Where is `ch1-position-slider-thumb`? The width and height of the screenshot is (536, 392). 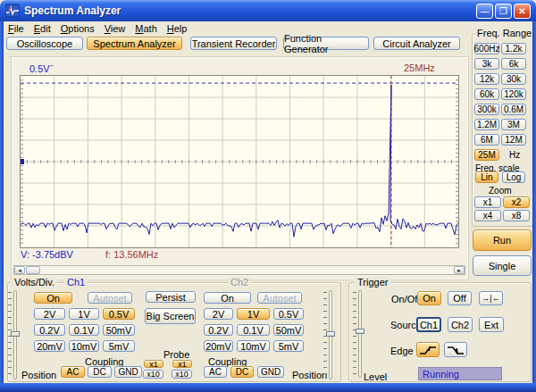 ch1-position-slider-thumb is located at coordinates (15, 334).